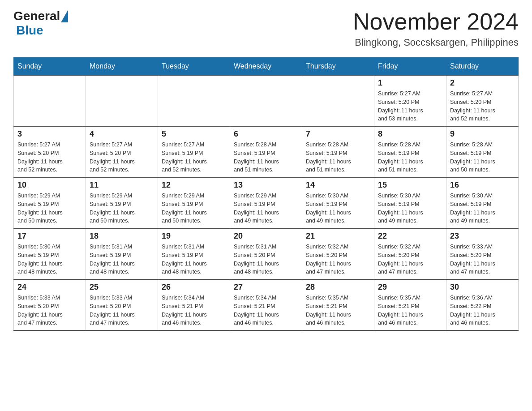 The width and height of the screenshot is (532, 411). Describe the element at coordinates (482, 134) in the screenshot. I see `day-number: 9` at that location.